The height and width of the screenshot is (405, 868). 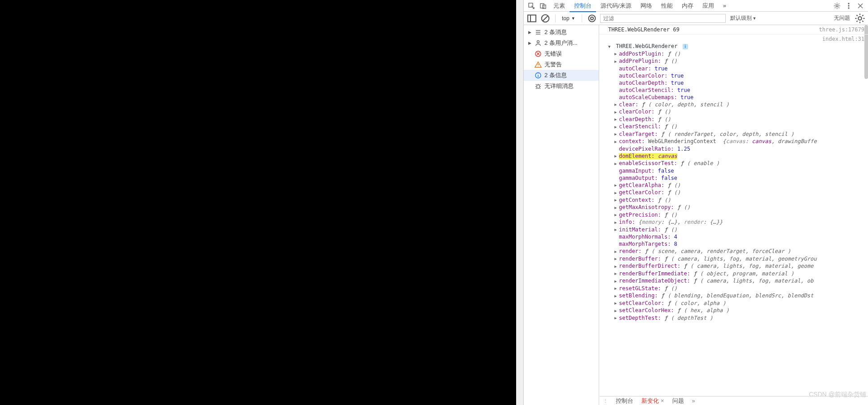 I want to click on property-row: initMaterial: ƒ (), so click(x=740, y=230).